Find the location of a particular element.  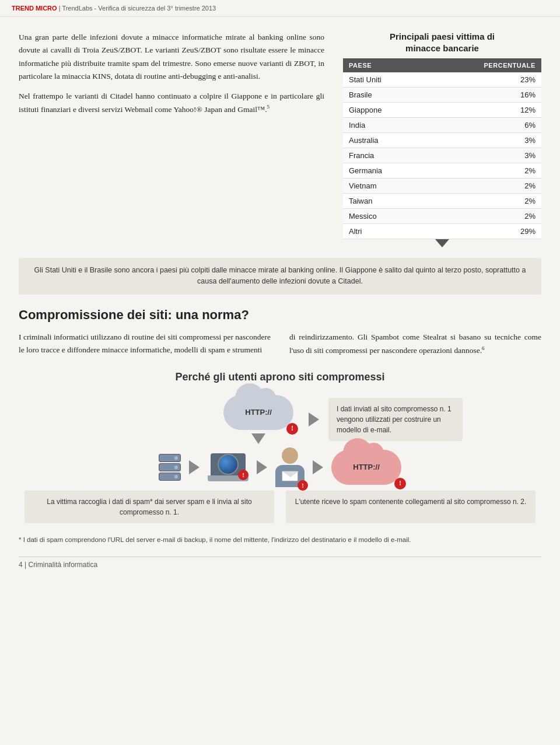

section2-col2: di reindirizzamento. Gli Spambot come St… is located at coordinates (415, 344).